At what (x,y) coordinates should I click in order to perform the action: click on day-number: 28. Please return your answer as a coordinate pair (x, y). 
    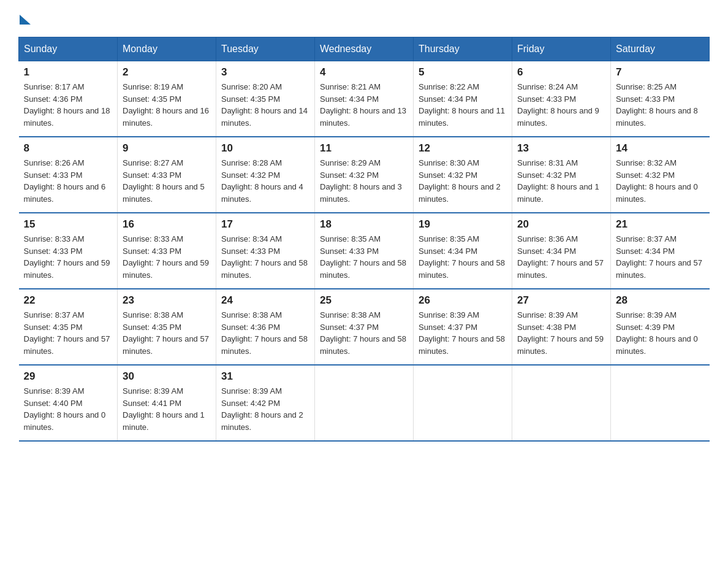
    Looking at the image, I should click on (661, 301).